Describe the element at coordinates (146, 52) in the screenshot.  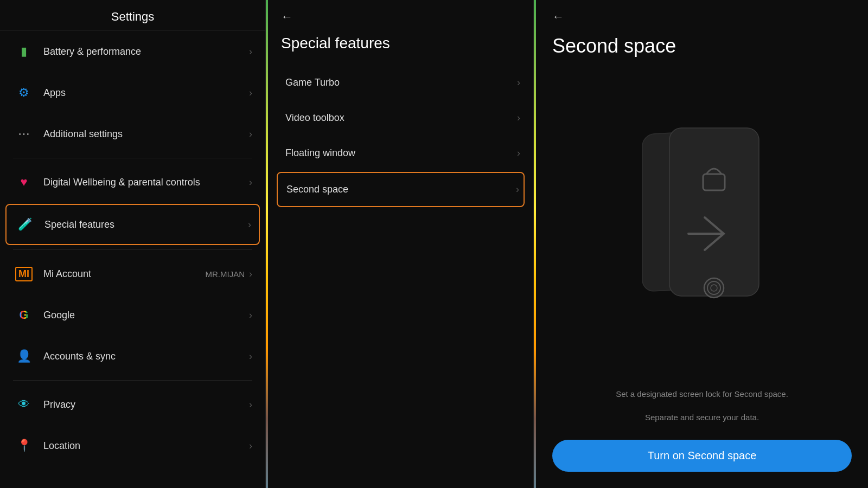
I see `sidebar-item-label: Battery & performance` at that location.